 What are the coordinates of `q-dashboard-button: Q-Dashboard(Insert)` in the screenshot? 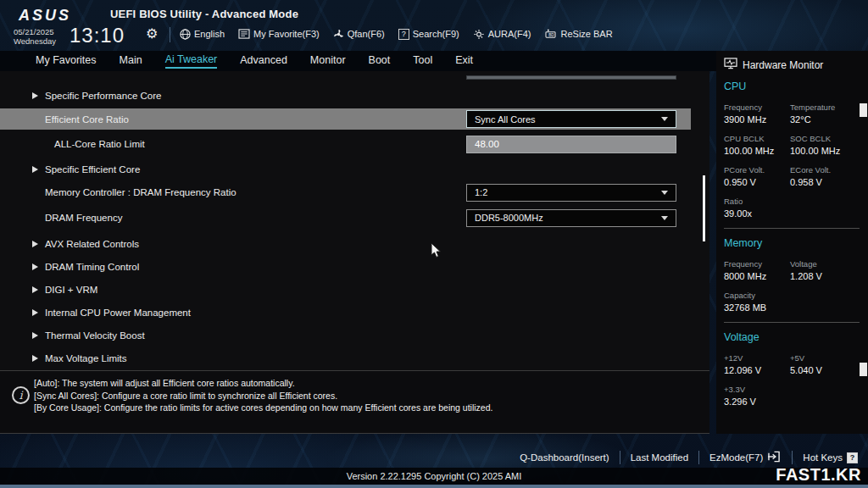 It's located at (565, 458).